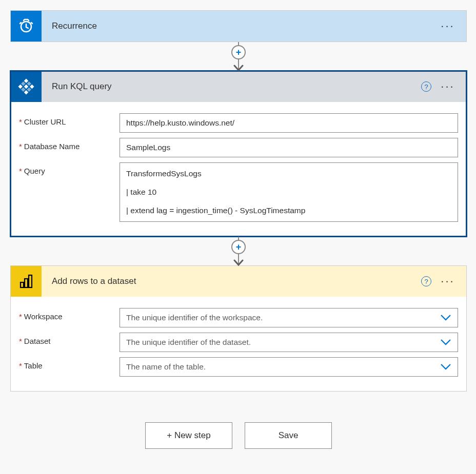  What do you see at coordinates (194, 318) in the screenshot?
I see `placeholder-text: The unique identifier of the workspace.` at bounding box center [194, 318].